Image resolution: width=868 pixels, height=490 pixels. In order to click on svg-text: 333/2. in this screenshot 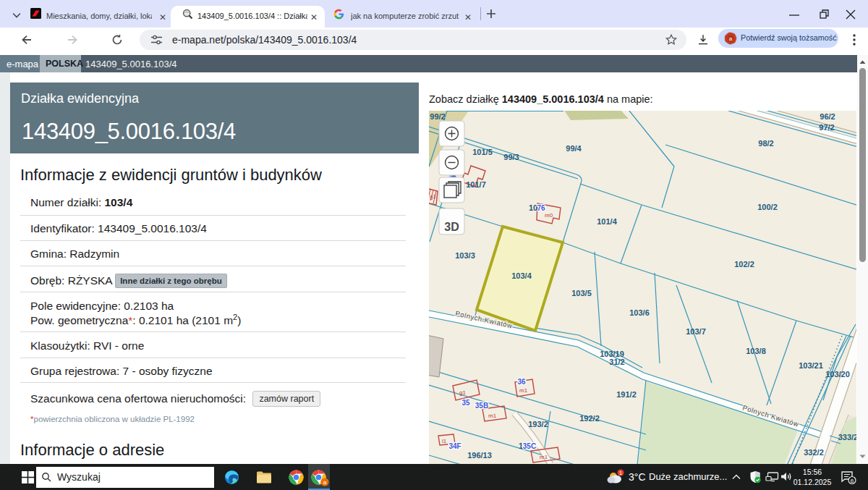, I will do `click(848, 437)`.